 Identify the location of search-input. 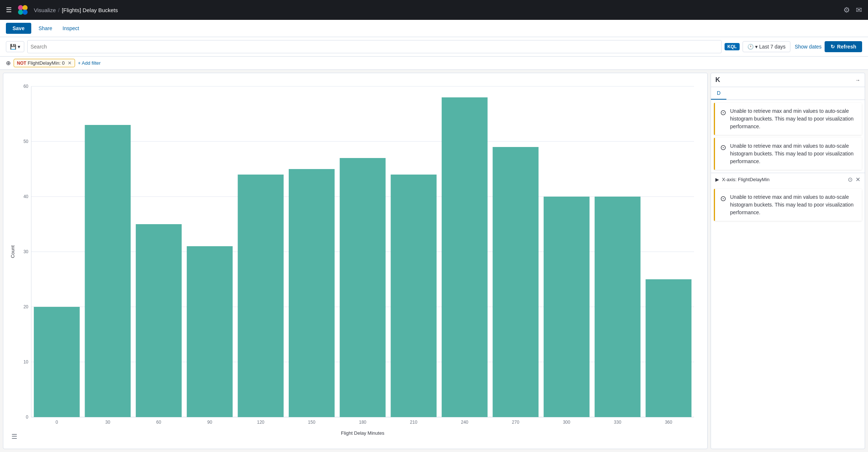
(374, 47).